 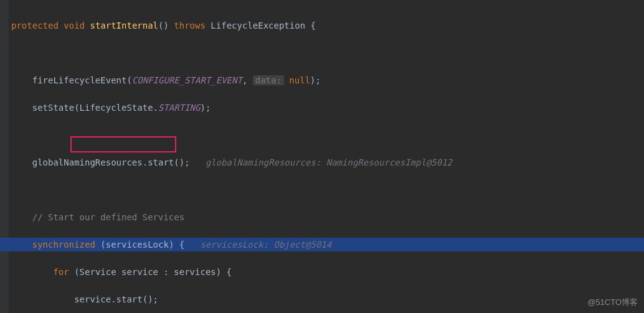 What do you see at coordinates (64, 245) in the screenshot?
I see `keyword-synchronized: synchronized` at bounding box center [64, 245].